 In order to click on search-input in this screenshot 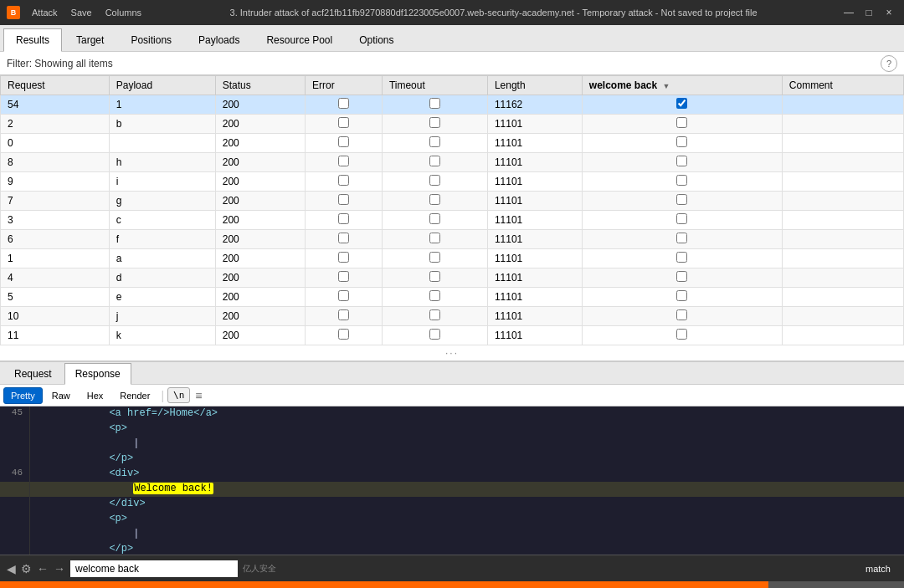, I will do `click(154, 569)`.